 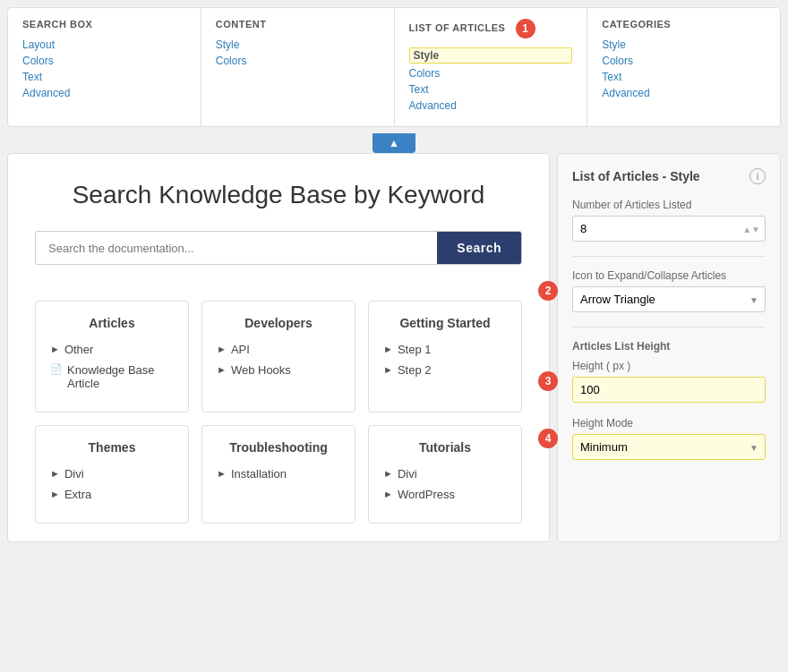 I want to click on link-cat-colors: Colors, so click(x=684, y=61).